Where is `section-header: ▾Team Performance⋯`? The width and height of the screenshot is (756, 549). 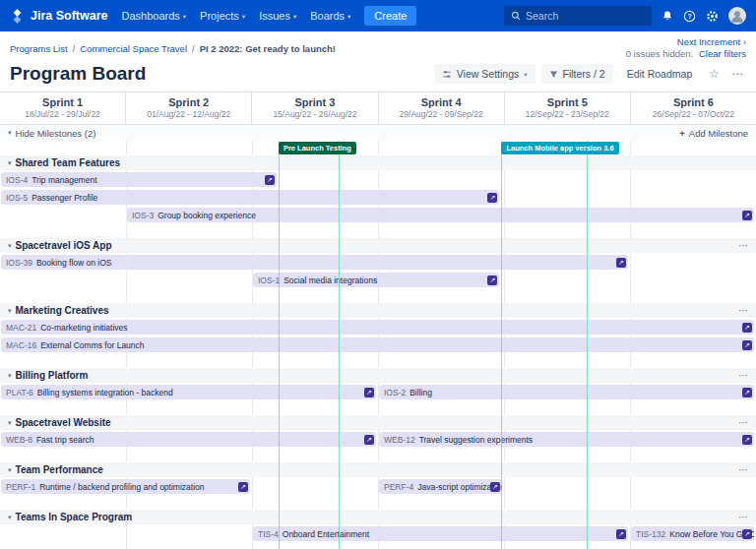
section-header: ▾Team Performance⋯ is located at coordinates (378, 470).